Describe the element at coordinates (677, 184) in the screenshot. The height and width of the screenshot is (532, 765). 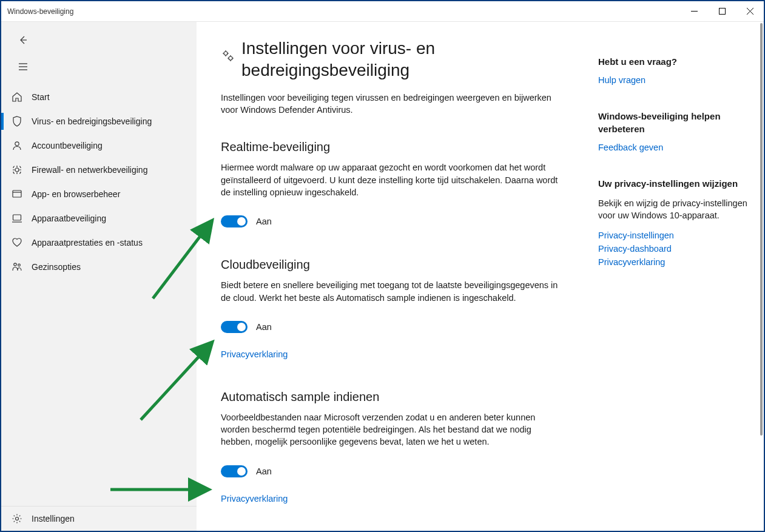
I see `aside-title: Uw privacy-instellingen wijzigen` at that location.